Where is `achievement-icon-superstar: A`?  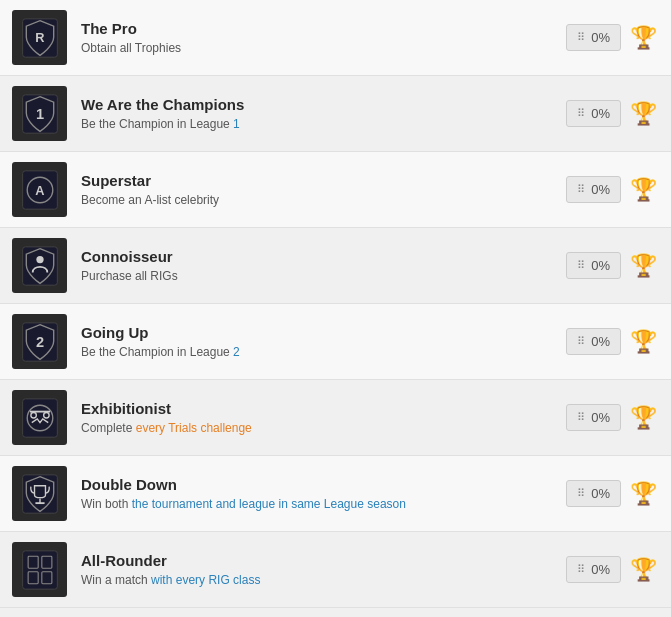
achievement-icon-superstar: A is located at coordinates (40, 190).